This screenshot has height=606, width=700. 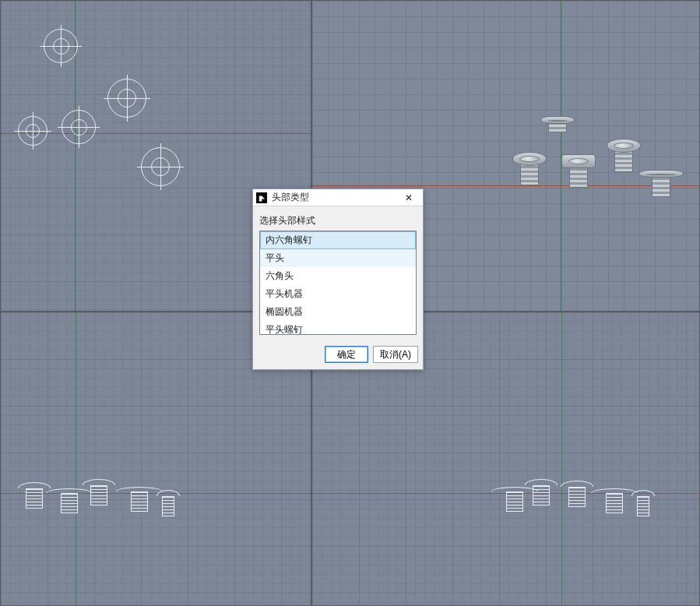 What do you see at coordinates (346, 354) in the screenshot?
I see `ok-button: 确定` at bounding box center [346, 354].